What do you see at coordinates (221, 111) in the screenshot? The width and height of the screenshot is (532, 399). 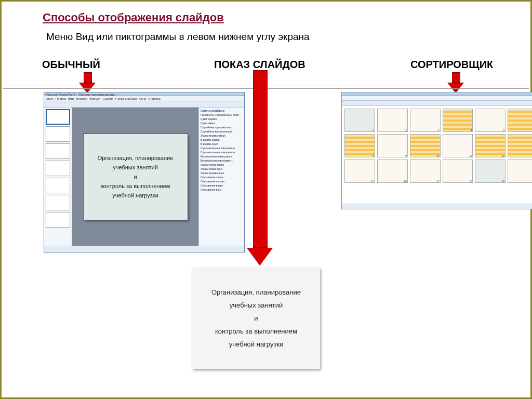 I see `task-pane-title: Смена слайдов` at bounding box center [221, 111].